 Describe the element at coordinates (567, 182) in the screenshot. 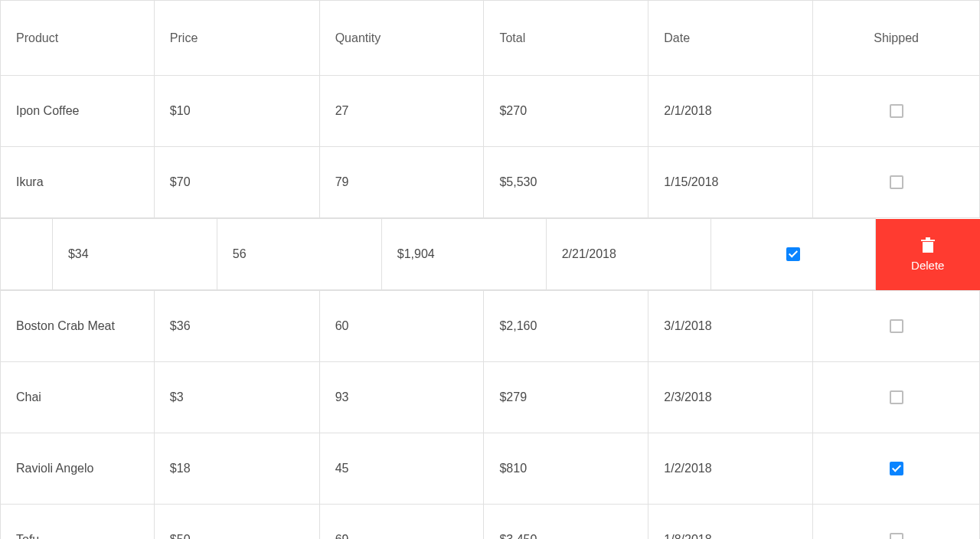

I see `cell-total: $5,530` at that location.